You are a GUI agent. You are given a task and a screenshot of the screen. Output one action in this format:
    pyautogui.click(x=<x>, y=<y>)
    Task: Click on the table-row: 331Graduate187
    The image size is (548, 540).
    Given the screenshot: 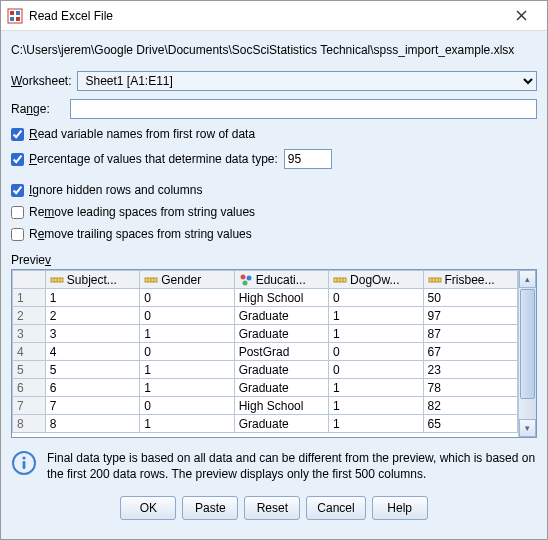 What is the action you would take?
    pyautogui.click(x=266, y=334)
    